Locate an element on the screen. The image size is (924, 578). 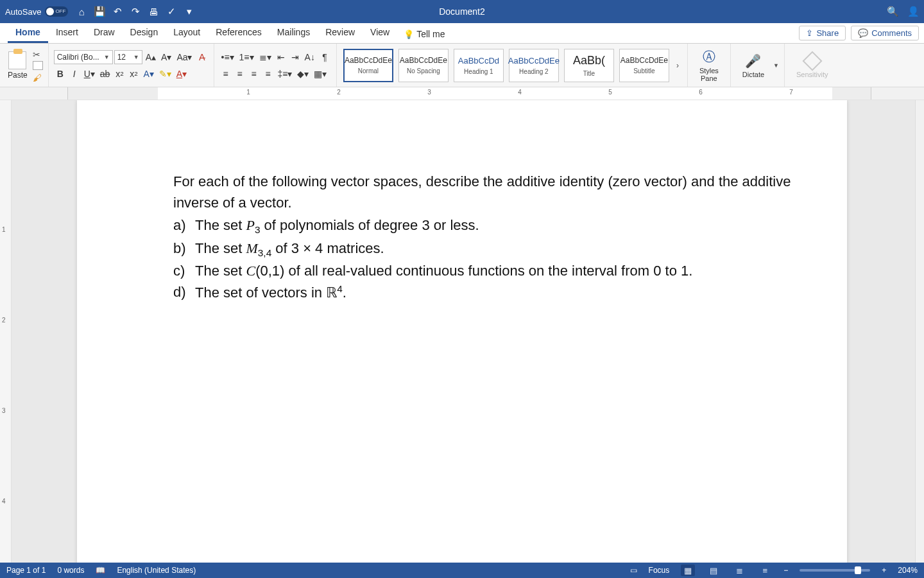
tab-draw: Draw is located at coordinates (104, 33).